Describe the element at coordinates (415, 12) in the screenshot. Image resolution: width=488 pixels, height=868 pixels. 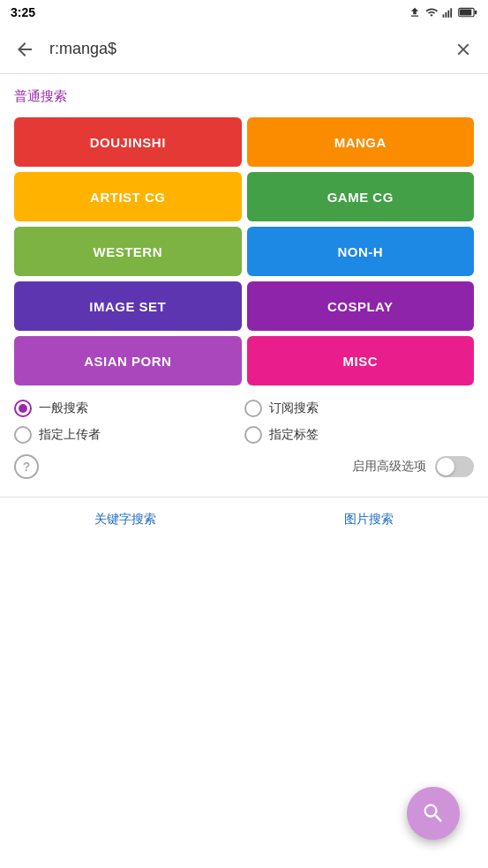
I see `upload-icon` at that location.